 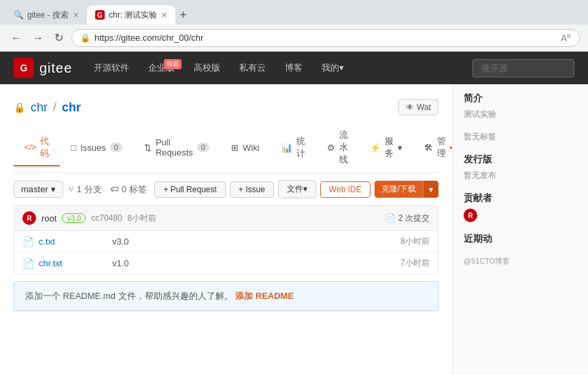 I want to click on pull-request-button: + Pull Request, so click(x=190, y=190).